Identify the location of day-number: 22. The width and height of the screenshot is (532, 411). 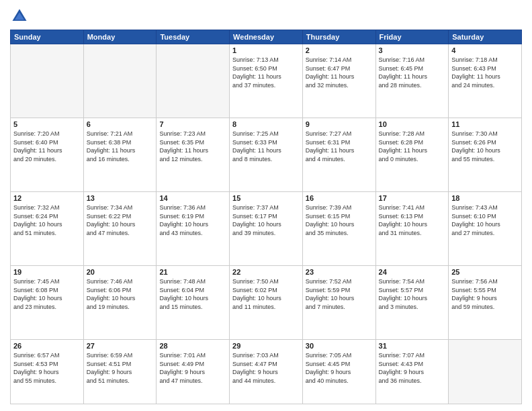
(266, 272).